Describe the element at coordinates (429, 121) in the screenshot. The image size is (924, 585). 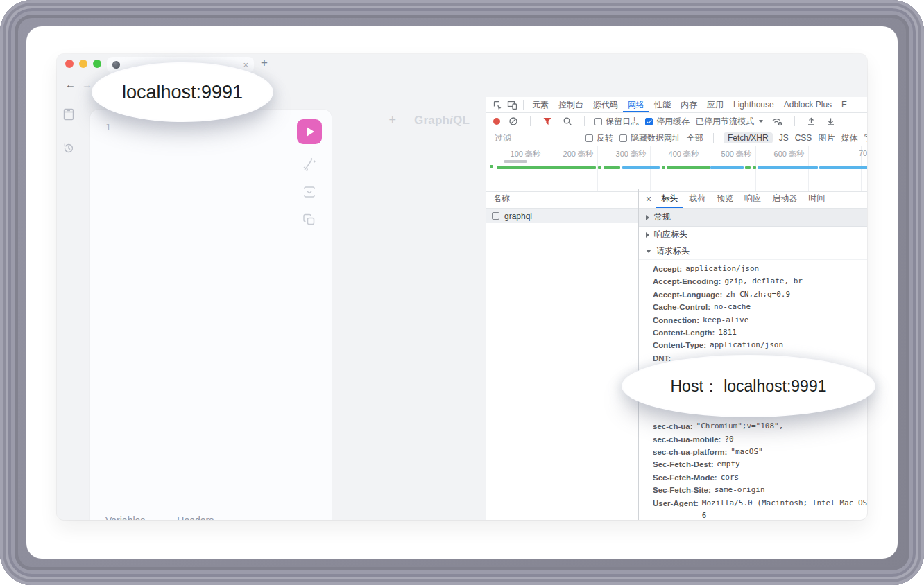
I see `graphiql-header: + GraphiQL` at that location.